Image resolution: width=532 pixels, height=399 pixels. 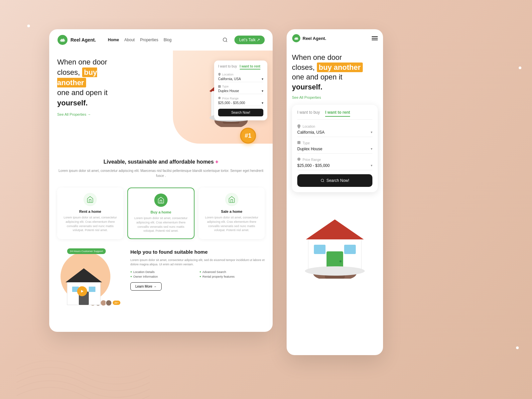 What do you see at coordinates (116, 303) in the screenshot?
I see `customer-count: 2k+` at bounding box center [116, 303].